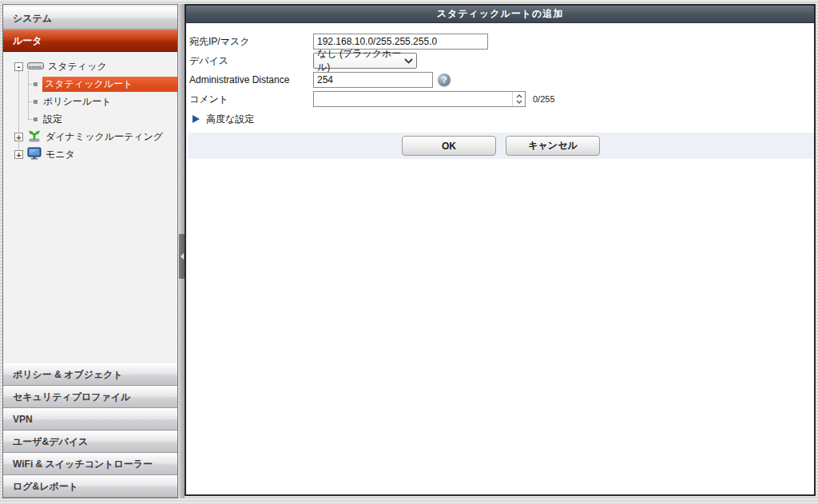 The image size is (818, 504). Describe the element at coordinates (182, 256) in the screenshot. I see `sidebar-collapse-handle` at that location.